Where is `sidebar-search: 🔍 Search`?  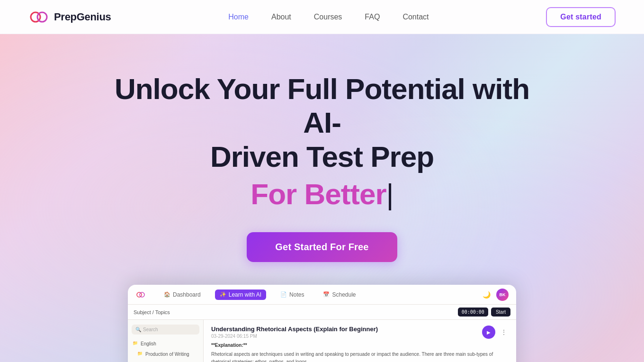 sidebar-search: 🔍 Search is located at coordinates (166, 330).